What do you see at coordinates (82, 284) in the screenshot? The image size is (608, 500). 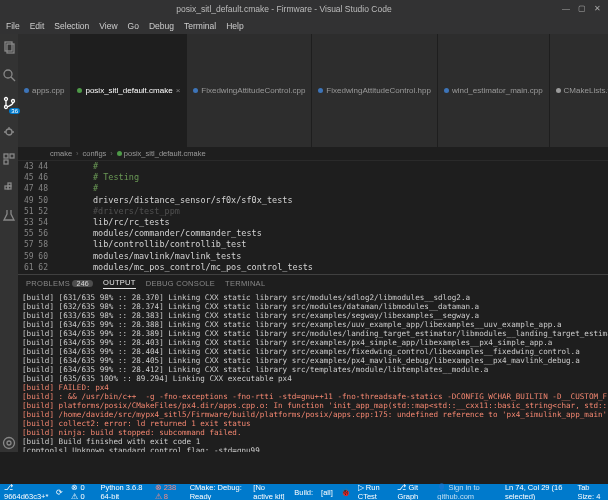 I see `problems-count-badge: 246` at bounding box center [82, 284].